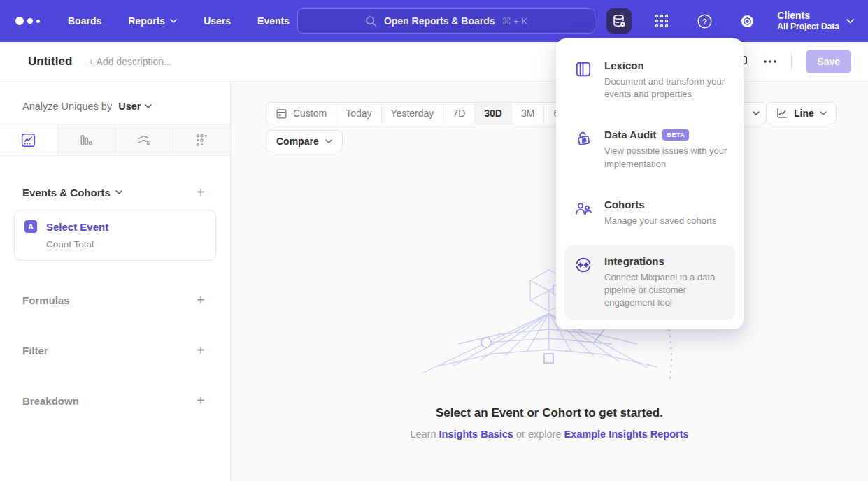  Describe the element at coordinates (371, 21) in the screenshot. I see `search-icon` at that location.